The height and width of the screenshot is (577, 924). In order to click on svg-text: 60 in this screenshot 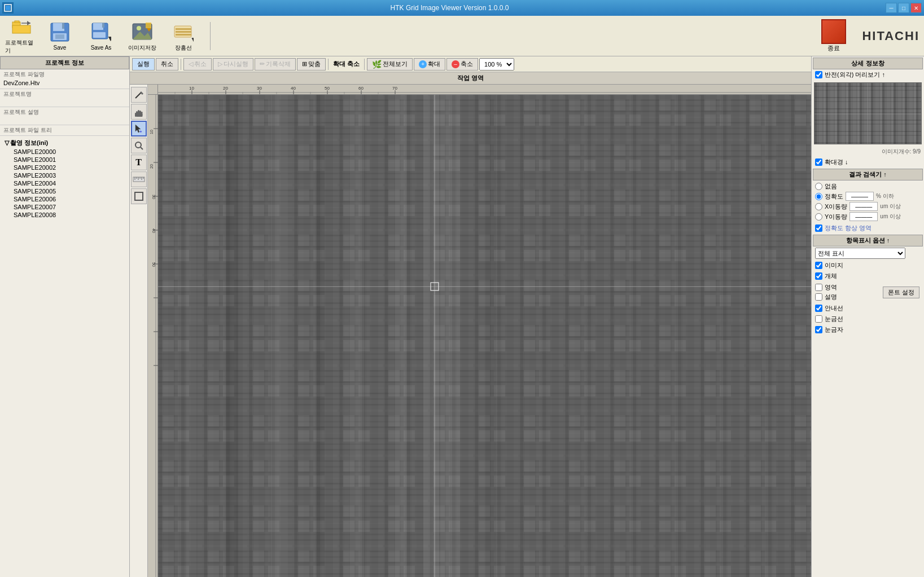, I will do `click(361, 88)`.